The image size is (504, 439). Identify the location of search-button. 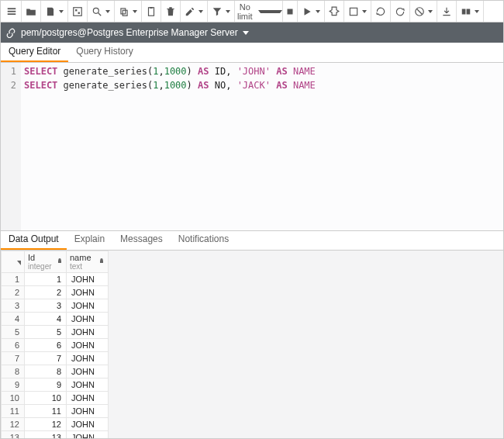
(101, 11).